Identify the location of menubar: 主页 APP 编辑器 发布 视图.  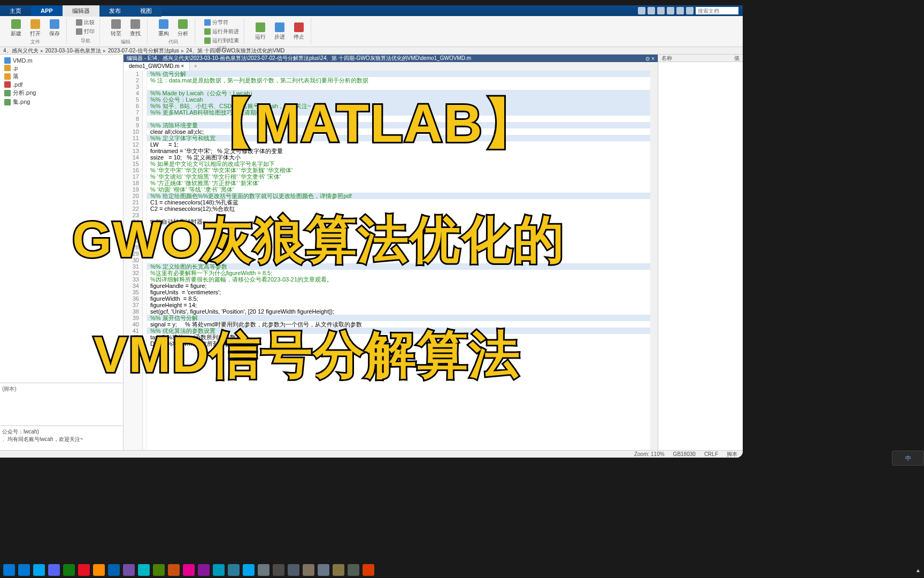
(371, 11).